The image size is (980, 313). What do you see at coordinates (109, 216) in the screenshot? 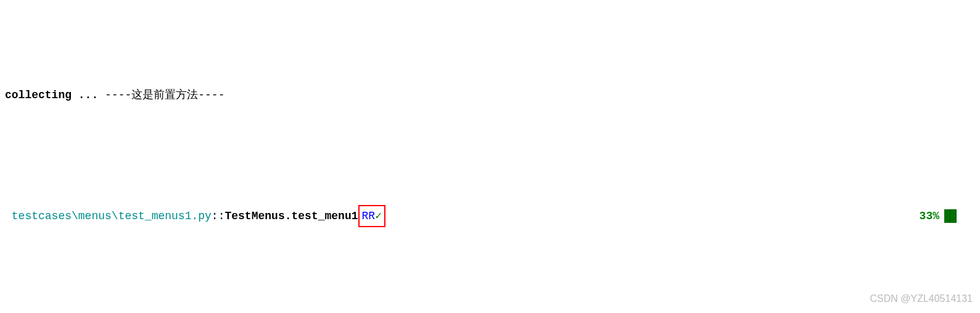
I see `test-path: testcases\menus\test_menus1.py` at bounding box center [109, 216].